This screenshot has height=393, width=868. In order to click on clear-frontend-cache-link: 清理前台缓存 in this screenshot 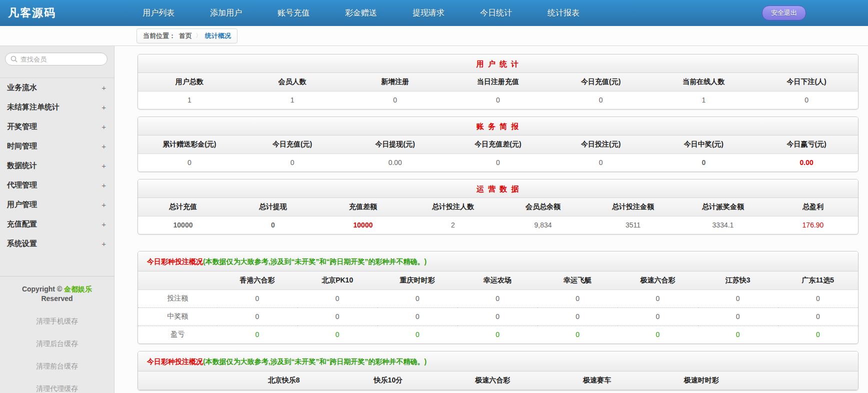, I will do `click(57, 366)`.